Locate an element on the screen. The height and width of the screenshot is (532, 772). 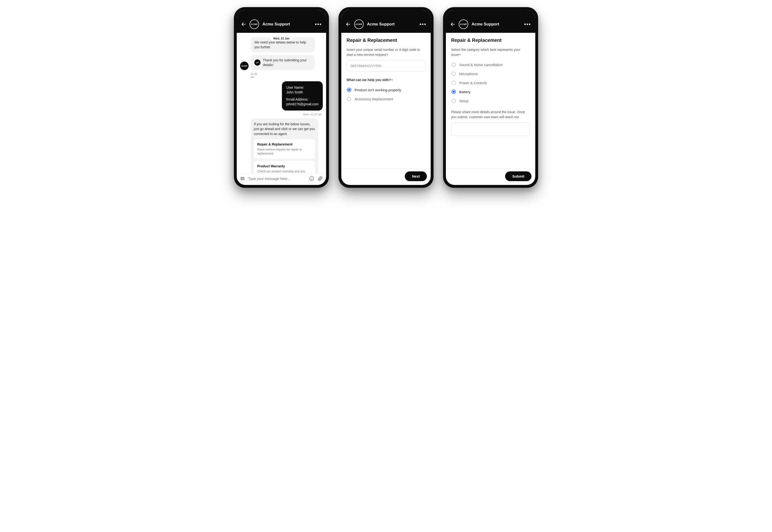
radio-battery: Battery is located at coordinates (491, 92).